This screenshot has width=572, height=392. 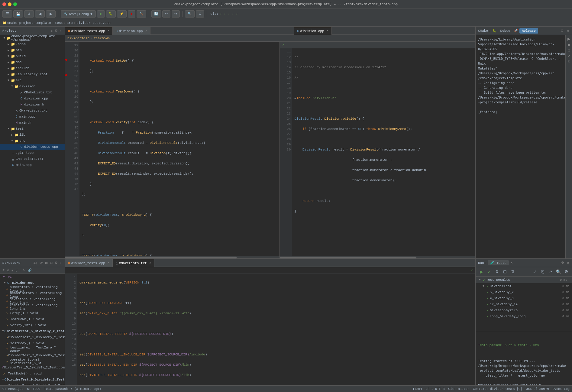 I want to click on tests-config-label: 🧪 Tests, so click(x=498, y=263).